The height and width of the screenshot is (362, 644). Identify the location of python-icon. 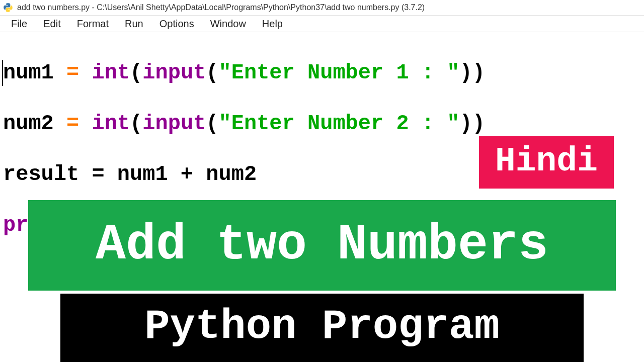
(8, 8).